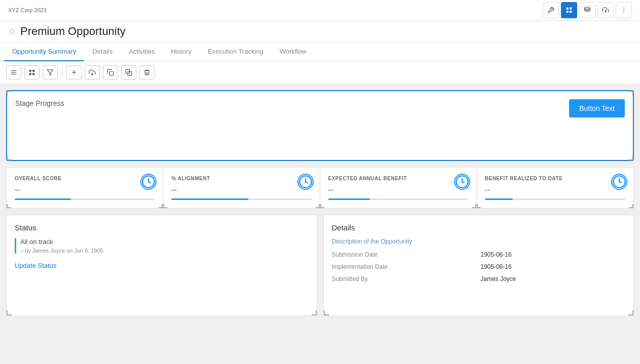  I want to click on mc-corner-br4, so click(631, 206).